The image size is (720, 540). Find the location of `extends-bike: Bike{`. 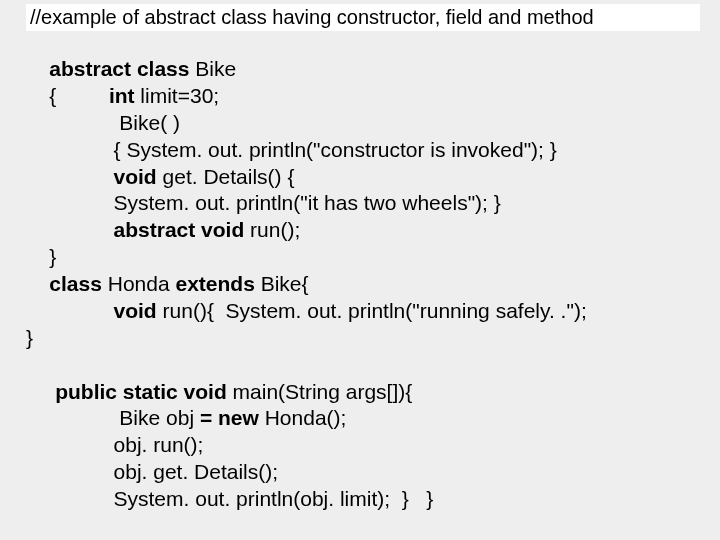

extends-bike: Bike{ is located at coordinates (282, 284).